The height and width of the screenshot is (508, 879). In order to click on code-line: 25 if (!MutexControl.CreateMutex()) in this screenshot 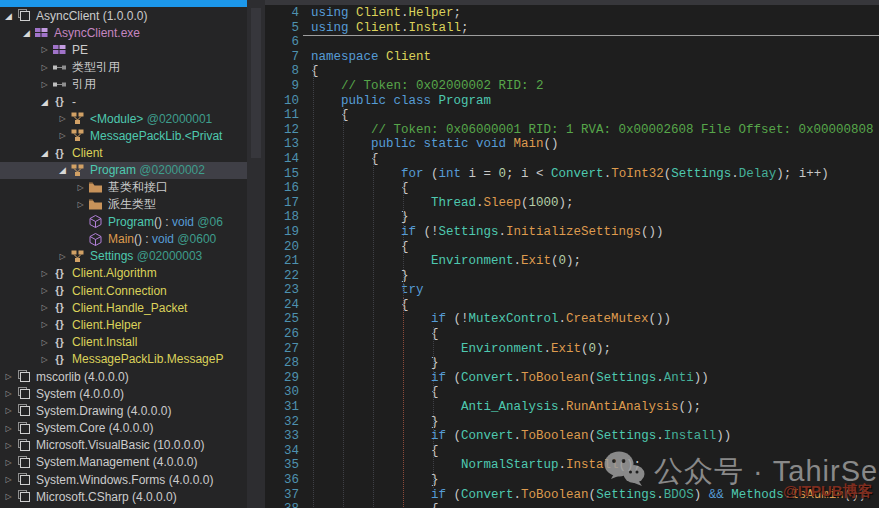, I will do `click(572, 320)`.